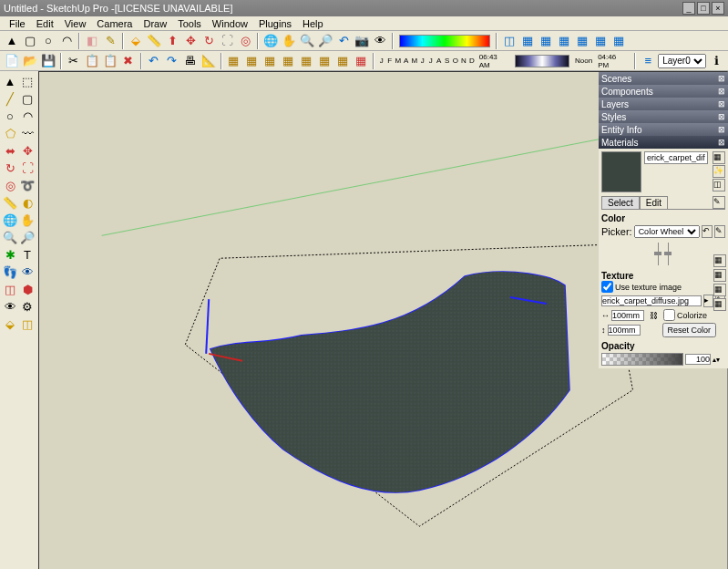 This screenshot has height=569, width=728. What do you see at coordinates (115, 24) in the screenshot?
I see `menu-camera: Camera` at bounding box center [115, 24].